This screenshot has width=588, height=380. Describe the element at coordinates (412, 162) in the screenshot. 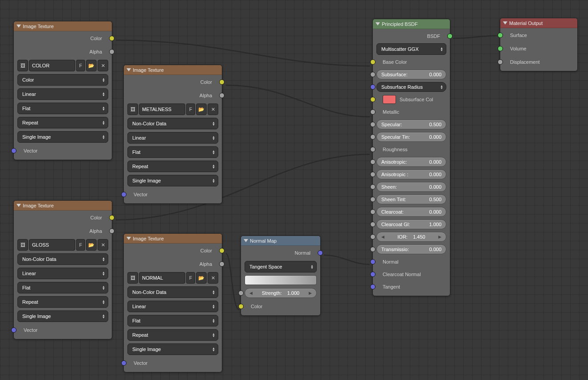

I see `anisotropic-slider: Anisotropic:0.000` at that location.